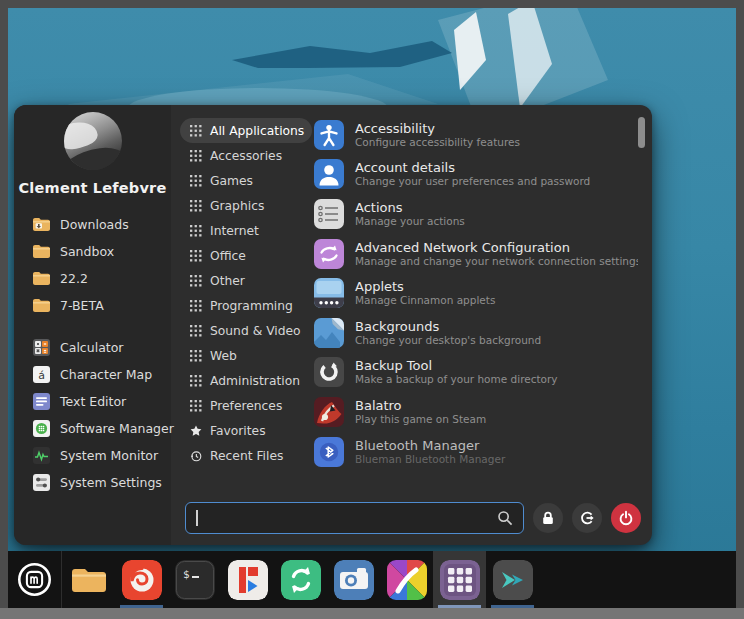 This screenshot has width=744, height=619. Describe the element at coordinates (407, 580) in the screenshot. I see `drawing-icon` at that location.